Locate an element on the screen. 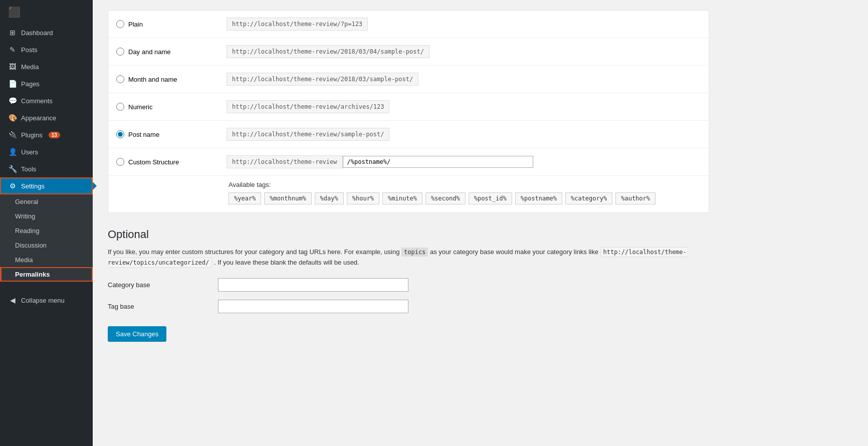 This screenshot has height=446, width=868. settings-icon: ⚙ is located at coordinates (13, 186).